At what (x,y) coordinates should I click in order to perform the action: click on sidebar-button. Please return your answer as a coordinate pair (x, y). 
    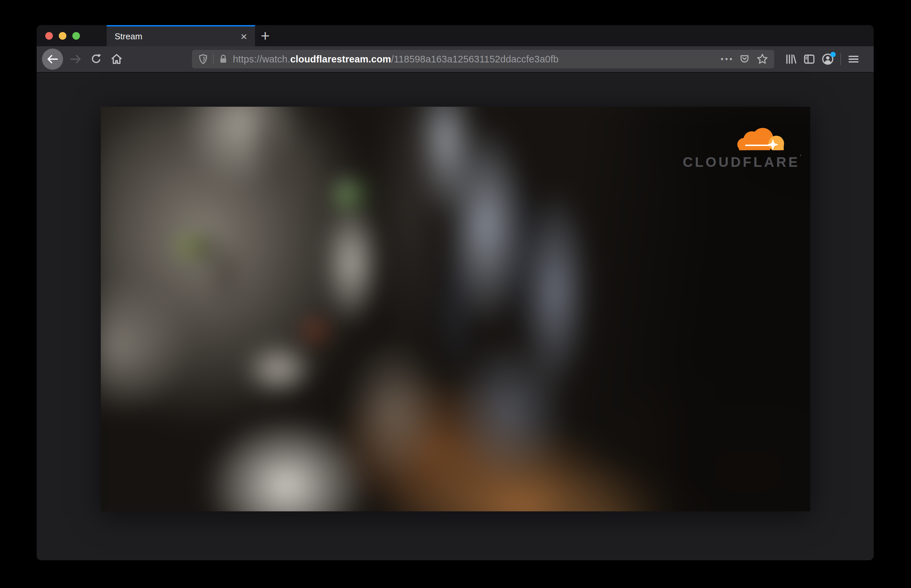
    Looking at the image, I should click on (809, 59).